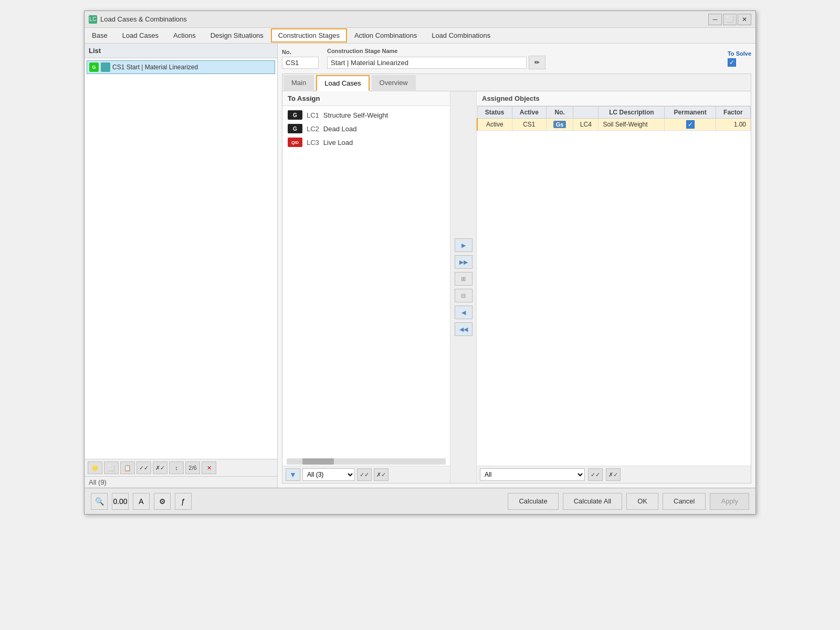 The image size is (840, 630). Describe the element at coordinates (632, 112) in the screenshot. I see `col-lc-desc: LC Description` at that location.